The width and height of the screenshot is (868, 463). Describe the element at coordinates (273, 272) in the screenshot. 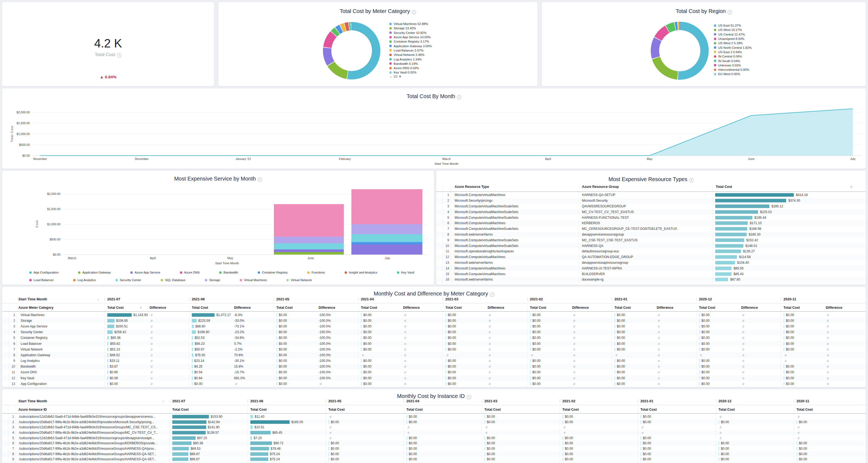

I see `legend-item: Container Registry` at that location.